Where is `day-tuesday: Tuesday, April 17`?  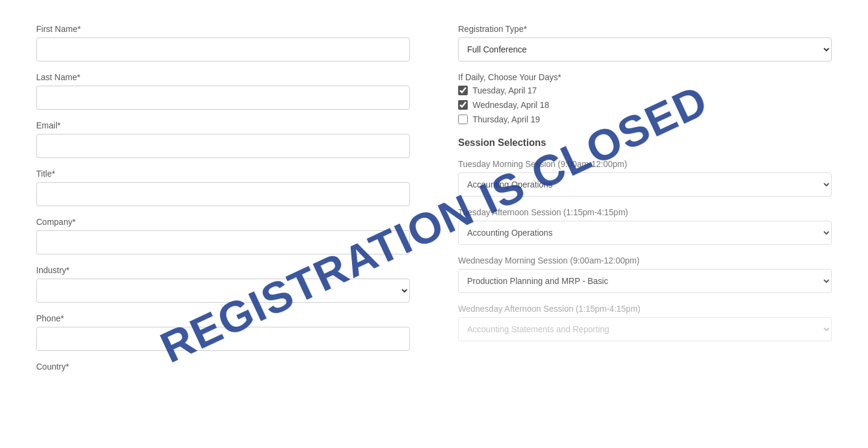
day-tuesday: Tuesday, April 17 is located at coordinates (645, 90).